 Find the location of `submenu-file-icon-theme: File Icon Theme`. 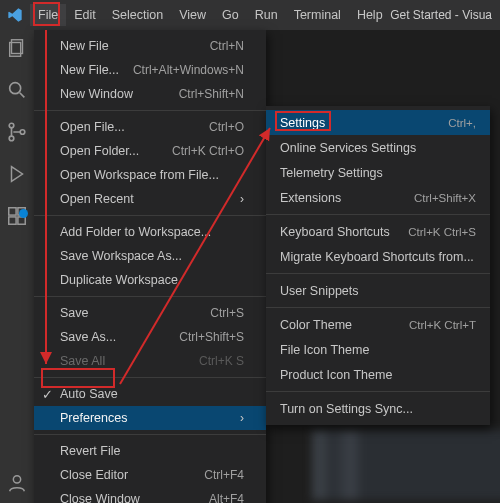

submenu-file-icon-theme: File Icon Theme is located at coordinates (378, 350).